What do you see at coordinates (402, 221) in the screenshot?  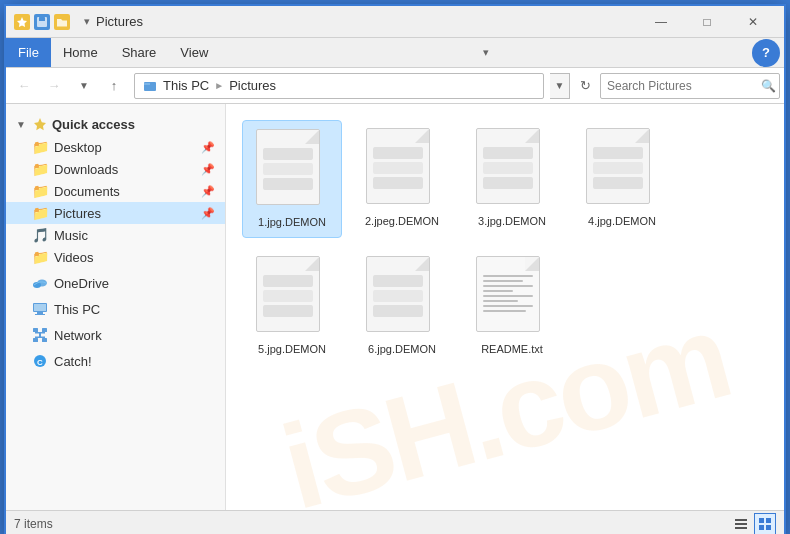 I see `file-name: 2.jpeg.DEMON` at bounding box center [402, 221].